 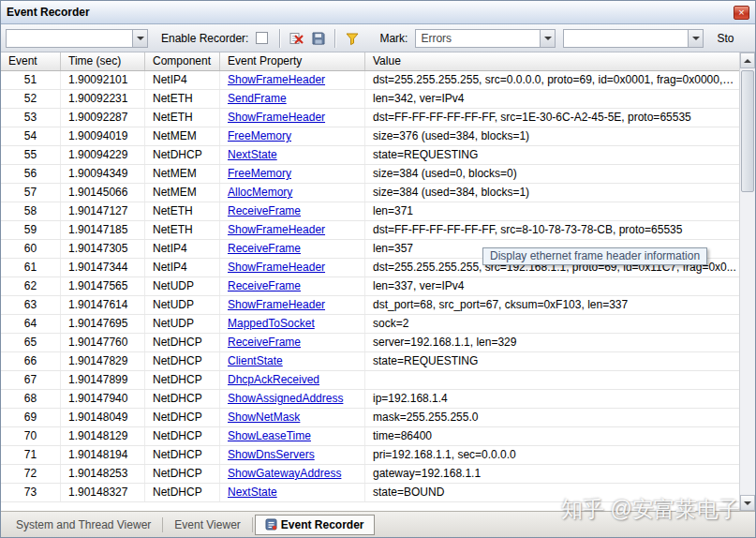 What do you see at coordinates (183, 99) in the screenshot?
I see `component-cell: NetETH` at bounding box center [183, 99].